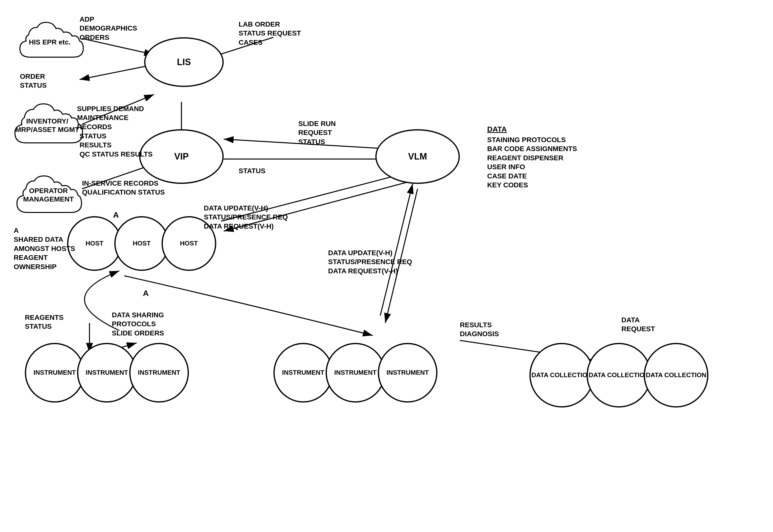 The height and width of the screenshot is (532, 773). Describe the element at coordinates (370, 262) in the screenshot. I see `label-data-update-bot: DATA UPDATE(V-H) STATUS/PRESENCE REQ DAT…` at that location.